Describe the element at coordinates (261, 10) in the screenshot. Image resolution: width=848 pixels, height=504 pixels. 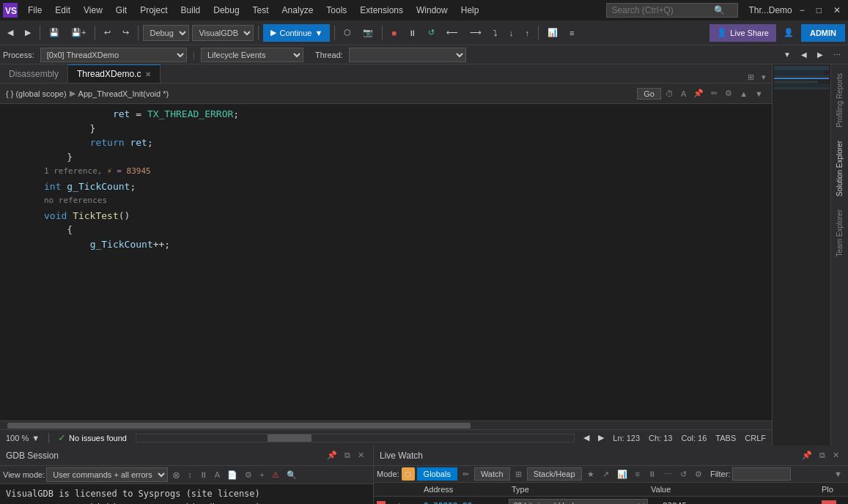
I see `menu-test: Test` at that location.